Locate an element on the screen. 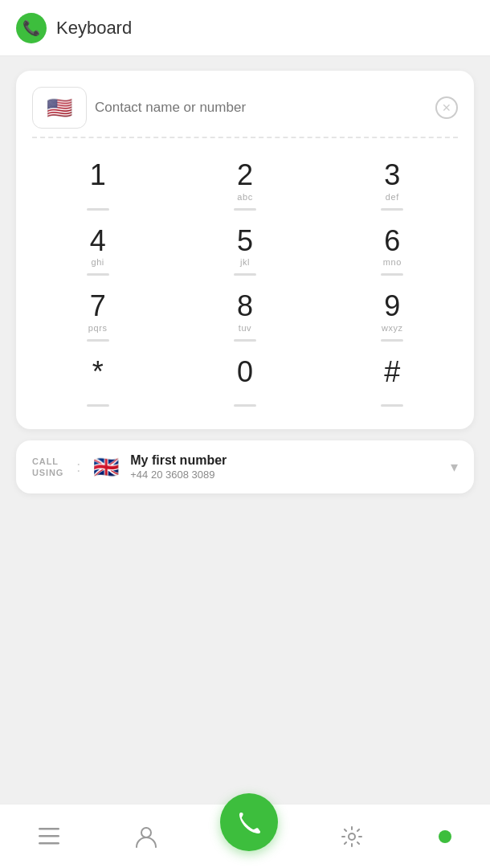  bottom-nav is located at coordinates (245, 836).